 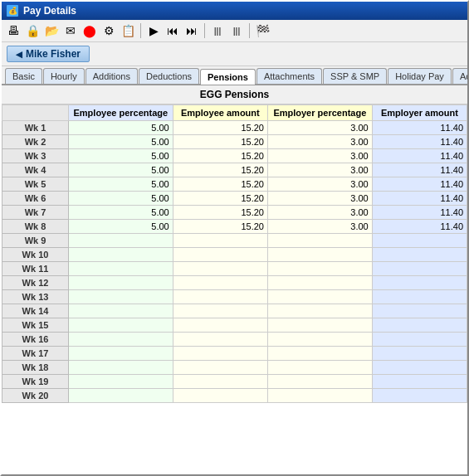 What do you see at coordinates (461, 76) in the screenshot?
I see `tab-adjustments: Adjustments` at bounding box center [461, 76].